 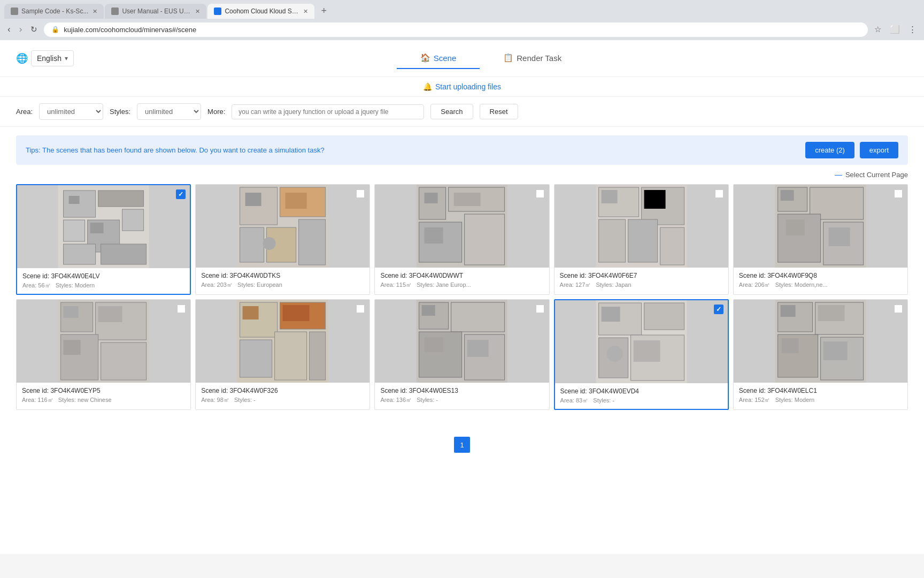 What do you see at coordinates (462, 396) in the screenshot?
I see `scene-card-8-info: Scene id: 3FO4K4W0ES13 Area: 136㎡ Styles…` at bounding box center [462, 396].